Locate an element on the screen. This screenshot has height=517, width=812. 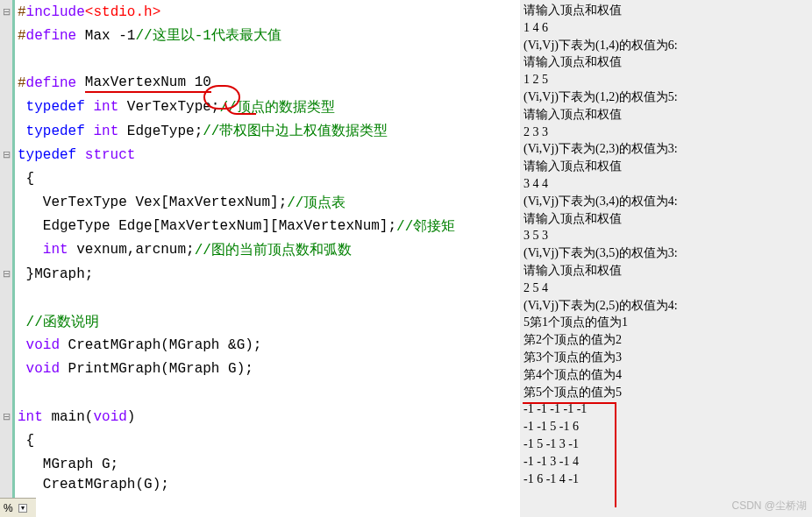
output-line: 3 5 3 is located at coordinates (666, 236).